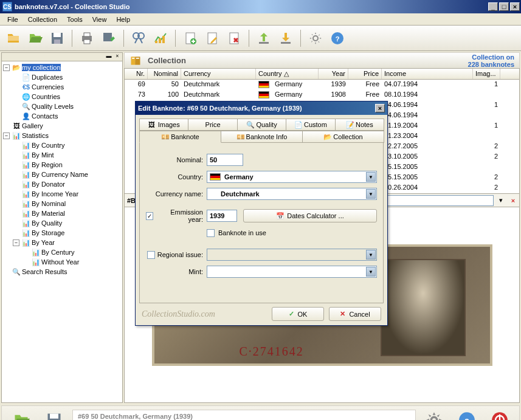 Image resolution: width=521 pixels, height=420 pixels. I want to click on tree-node-by-currency-name: 📊By Currency Name, so click(67, 174).